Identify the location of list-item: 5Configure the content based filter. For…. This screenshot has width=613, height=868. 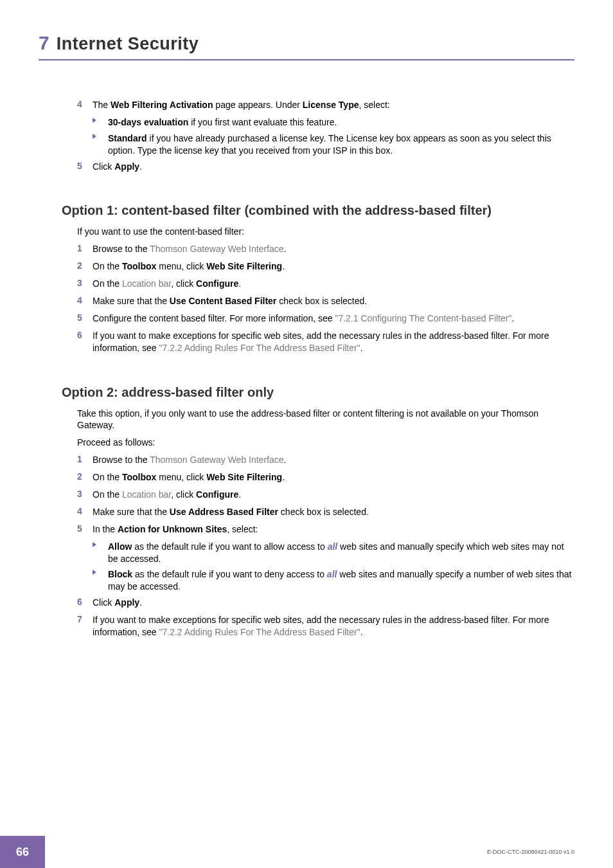
(326, 319).